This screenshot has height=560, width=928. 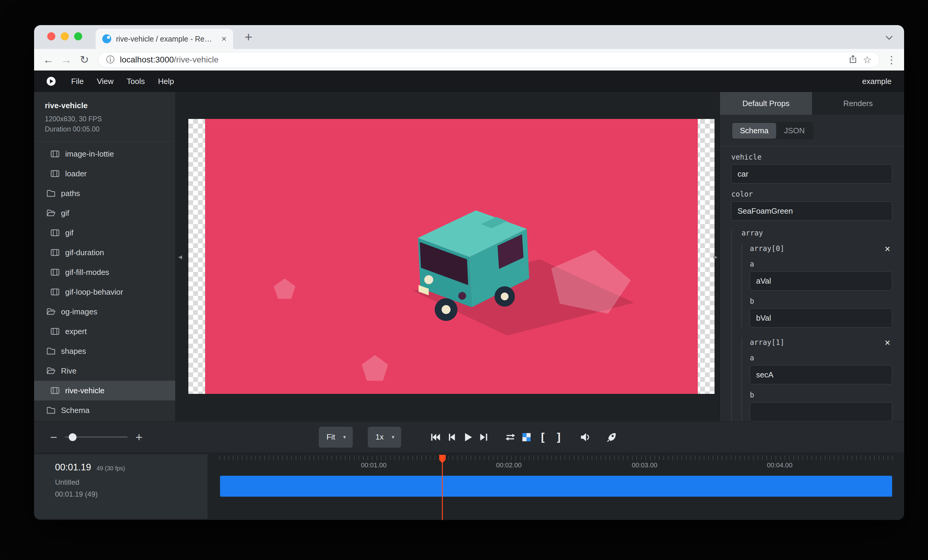 I want to click on reload-button: ↻, so click(x=84, y=59).